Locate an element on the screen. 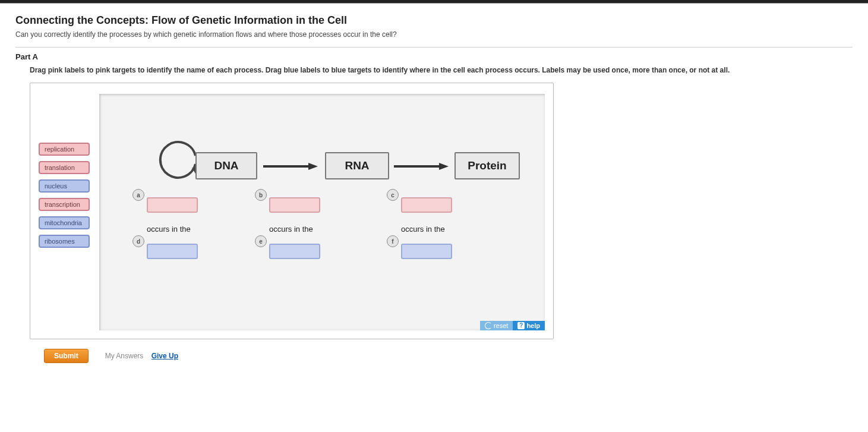 This screenshot has height=432, width=868. occurs-label-a: occurs in the is located at coordinates (169, 229).